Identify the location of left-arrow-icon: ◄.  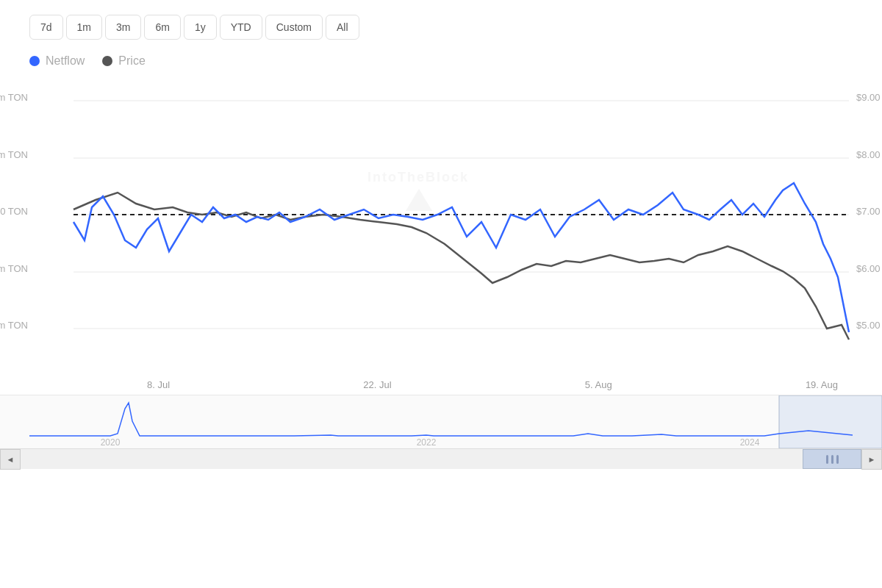
(10, 459).